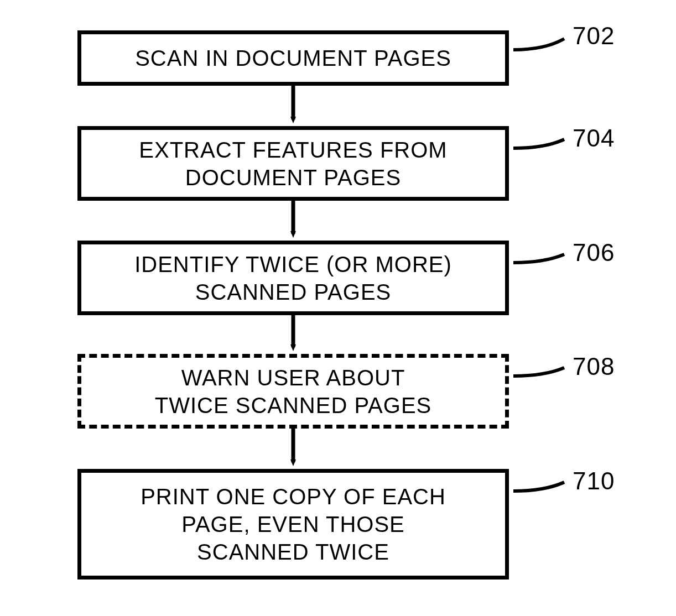  Describe the element at coordinates (594, 253) in the screenshot. I see `flow-label-706: 706` at that location.